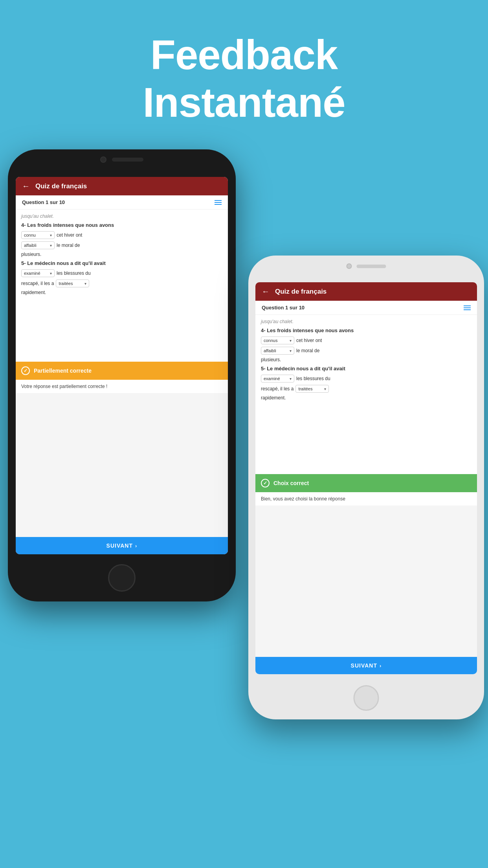 This screenshot has height=868, width=488. I want to click on question5-text-white: 5- Le médecin nous a dit qu'il avait, so click(366, 369).